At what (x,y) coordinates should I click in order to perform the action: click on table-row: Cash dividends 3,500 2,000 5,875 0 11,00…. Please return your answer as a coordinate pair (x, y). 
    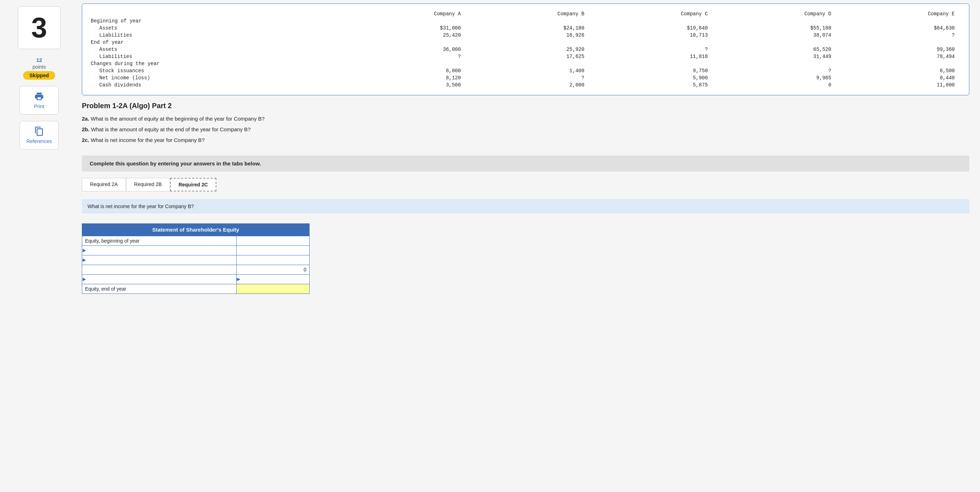
    Looking at the image, I should click on (526, 85).